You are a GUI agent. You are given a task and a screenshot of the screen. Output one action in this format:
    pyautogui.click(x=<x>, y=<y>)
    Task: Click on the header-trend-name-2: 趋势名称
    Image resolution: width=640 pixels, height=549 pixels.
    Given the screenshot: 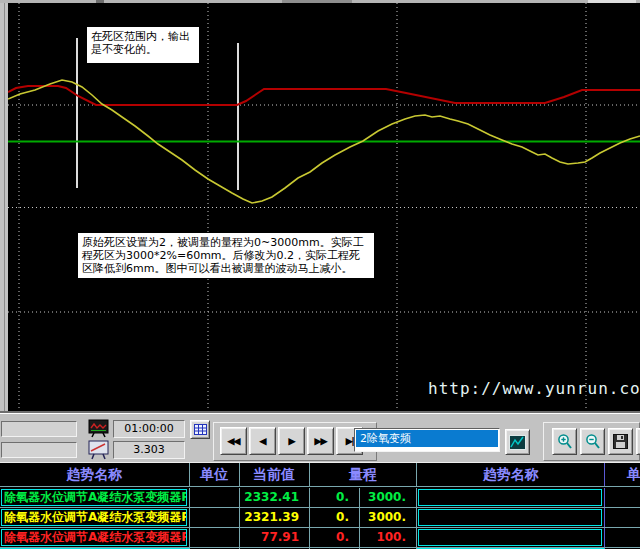 What is the action you would take?
    pyautogui.click(x=511, y=474)
    